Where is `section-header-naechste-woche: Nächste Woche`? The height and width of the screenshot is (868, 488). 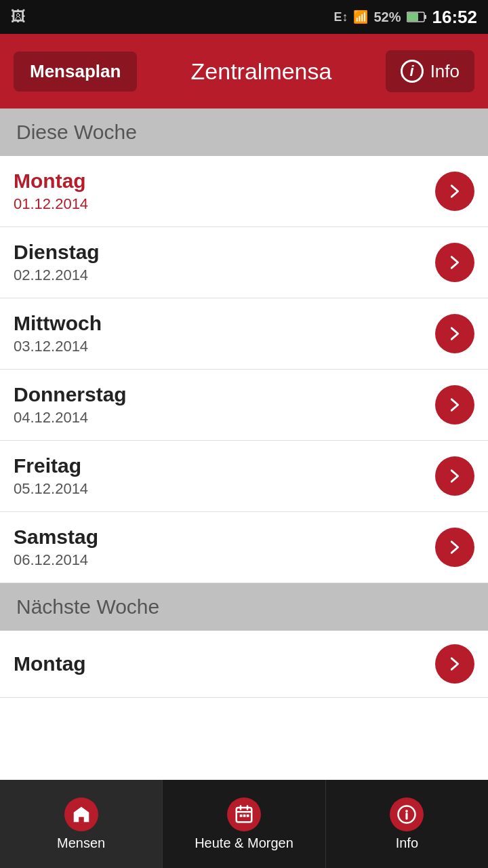
section-header-naechste-woche: Nächste Woche is located at coordinates (244, 607).